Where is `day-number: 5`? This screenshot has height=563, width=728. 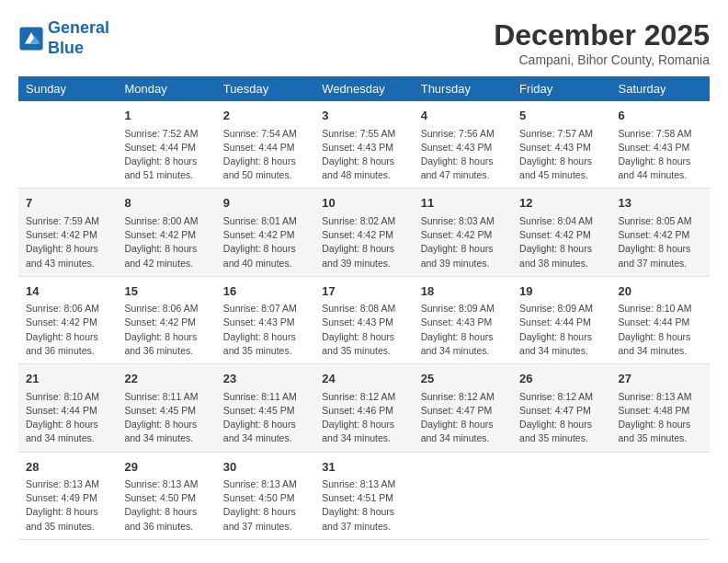
day-number: 5 is located at coordinates (561, 116).